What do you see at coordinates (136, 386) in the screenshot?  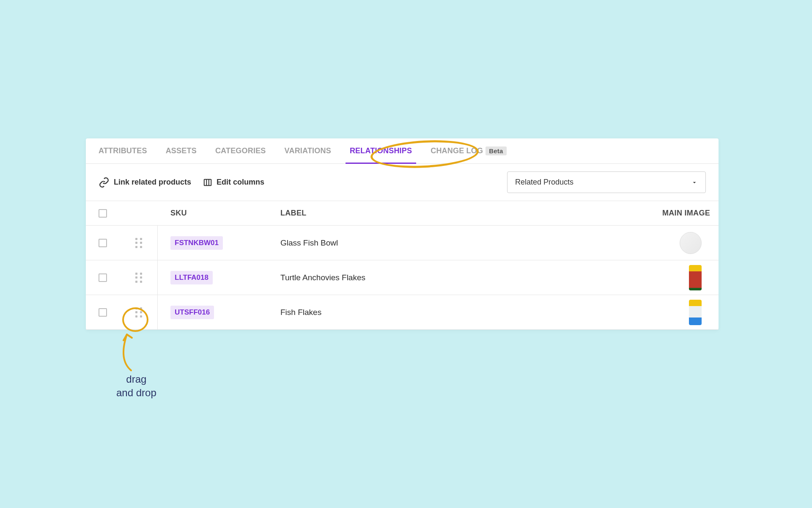 I see `annotation-text: drag and drop` at bounding box center [136, 386].